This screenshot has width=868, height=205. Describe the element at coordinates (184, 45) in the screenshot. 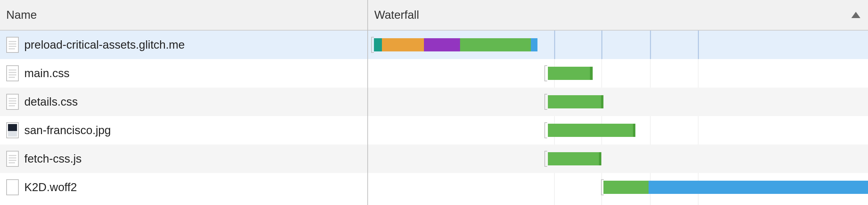

I see `request-row: preload-critical-assets.glitch.me` at that location.